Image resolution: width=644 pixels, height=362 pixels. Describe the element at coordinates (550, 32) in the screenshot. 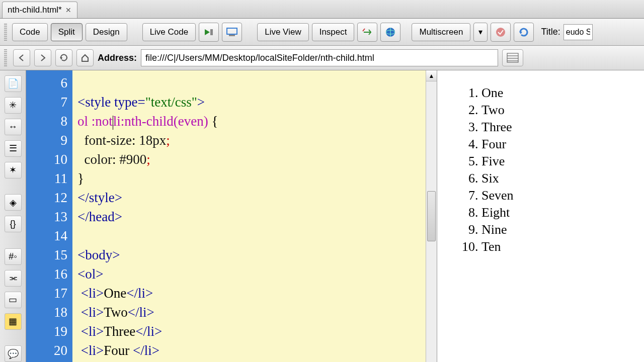

I see `title-label: Title:` at that location.